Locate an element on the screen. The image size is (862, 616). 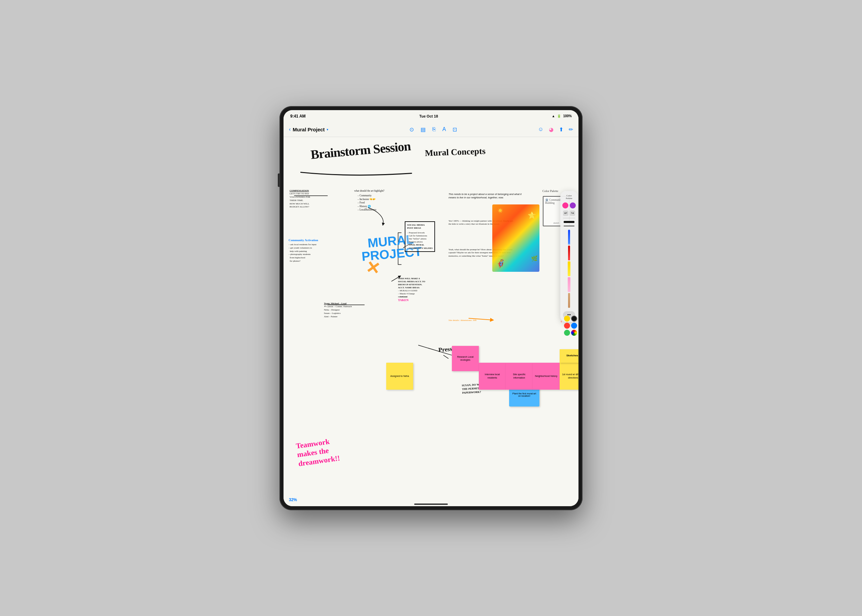
color-wheel-icon: ◕ is located at coordinates (551, 130).